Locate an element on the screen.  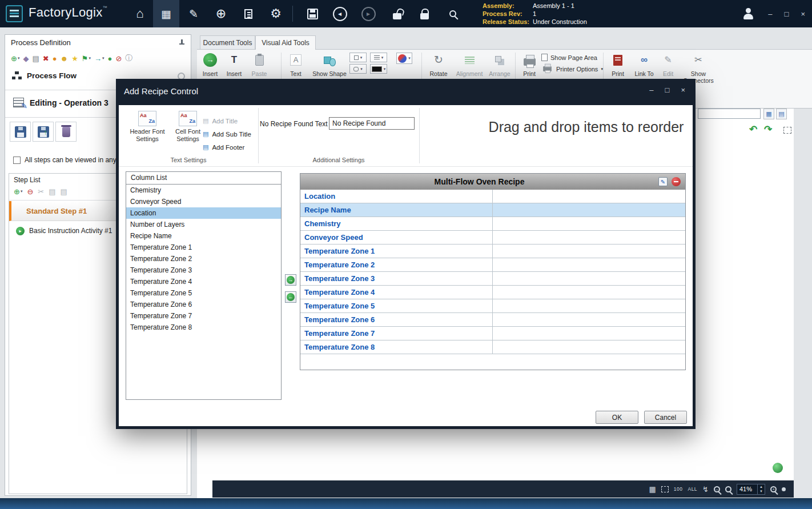
shape-square-picker: ▾ is located at coordinates (358, 57).